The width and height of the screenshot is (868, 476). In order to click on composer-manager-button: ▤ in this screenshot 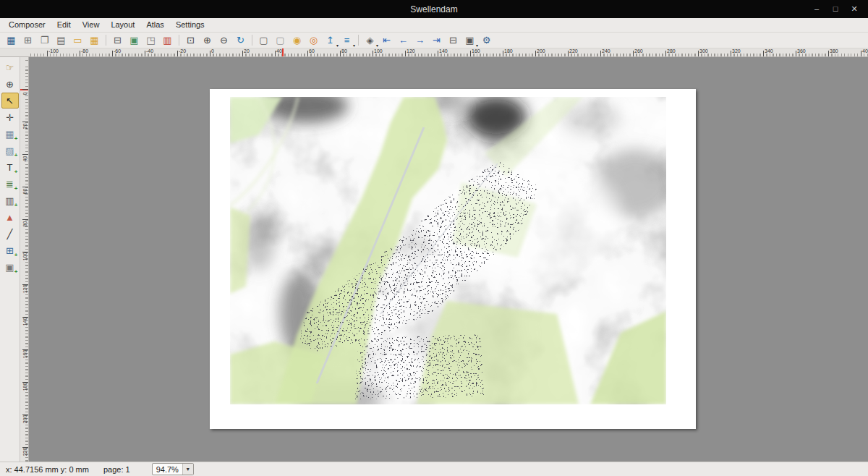, I will do `click(61, 41)`.